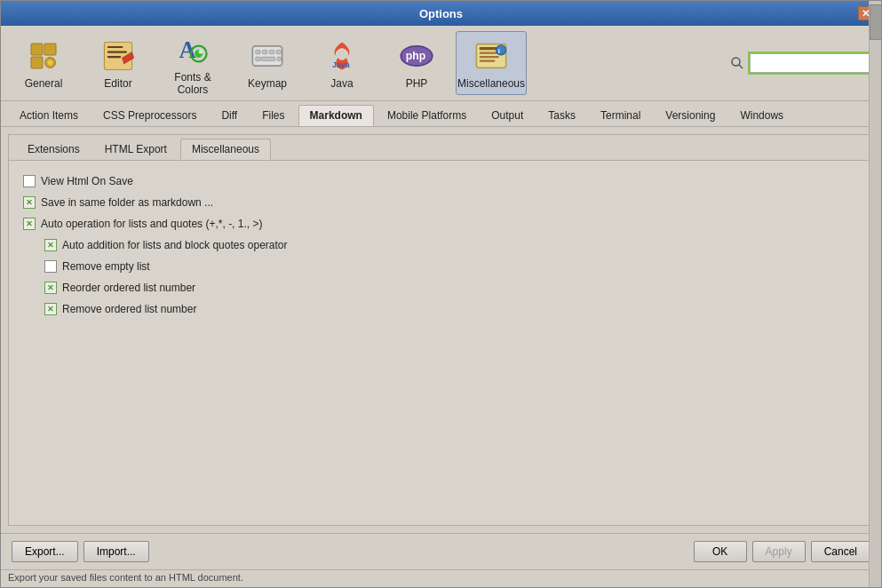 Image resolution: width=882 pixels, height=588 pixels. Describe the element at coordinates (416, 56) in the screenshot. I see `svg-text: php` at that location.